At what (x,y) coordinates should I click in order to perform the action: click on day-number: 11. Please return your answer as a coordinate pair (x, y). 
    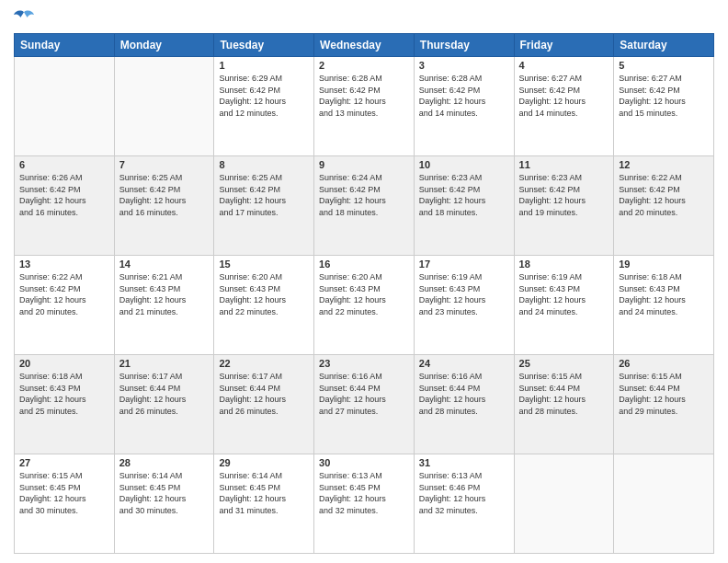
    Looking at the image, I should click on (564, 165).